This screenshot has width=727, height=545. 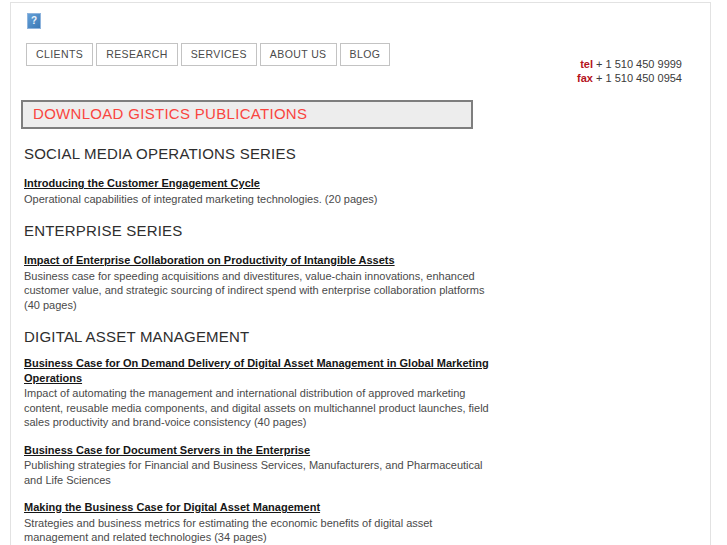 What do you see at coordinates (630, 79) in the screenshot?
I see `fax-line: fax + 1 510 450 0954` at bounding box center [630, 79].